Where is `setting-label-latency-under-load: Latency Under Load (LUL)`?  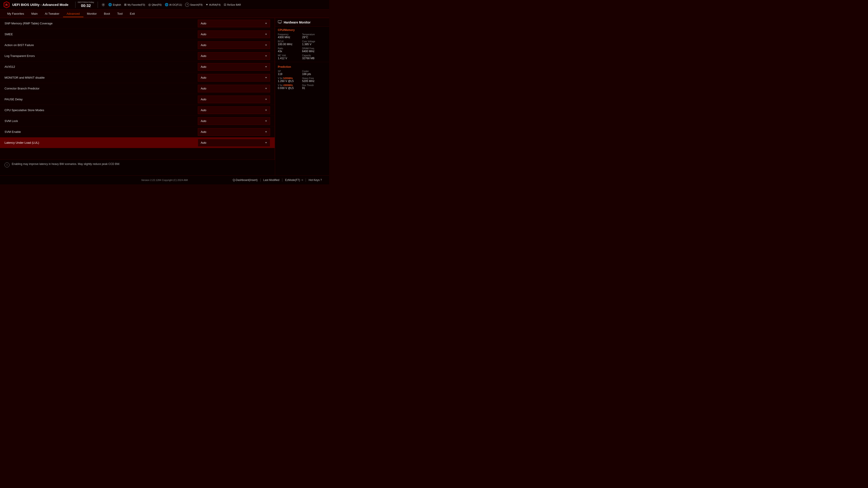
setting-label-latency-under-load: Latency Under Load (LUL) is located at coordinates (101, 143).